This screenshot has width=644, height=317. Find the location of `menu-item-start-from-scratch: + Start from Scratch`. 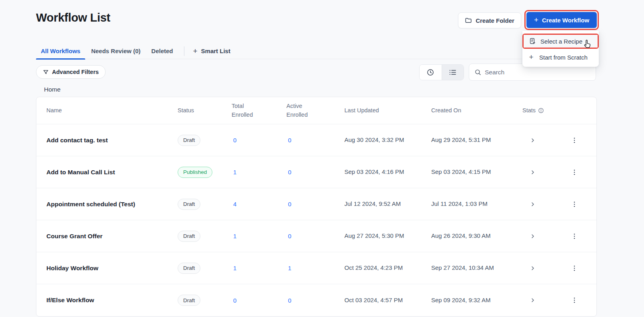

menu-item-start-from-scratch: + Start from Scratch is located at coordinates (561, 57).